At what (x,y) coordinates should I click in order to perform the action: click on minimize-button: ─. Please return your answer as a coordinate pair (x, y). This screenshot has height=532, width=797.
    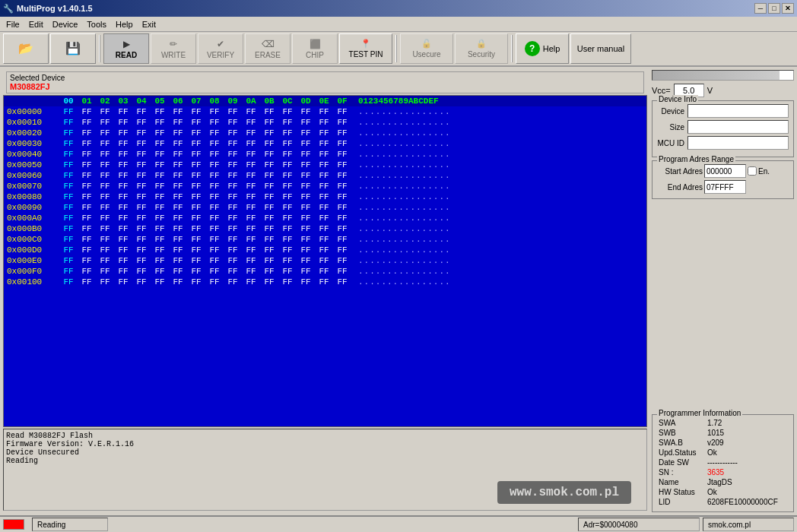
    Looking at the image, I should click on (760, 8).